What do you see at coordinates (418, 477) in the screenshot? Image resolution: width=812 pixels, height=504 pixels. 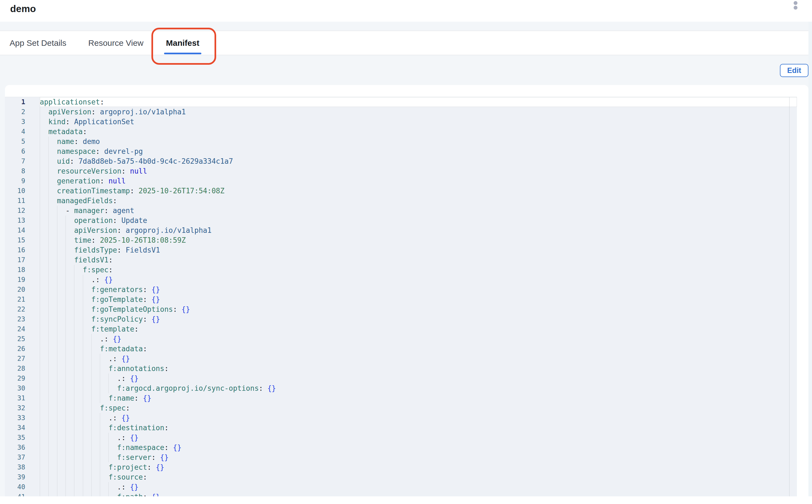 I see `code-text: f:source:` at bounding box center [418, 477].